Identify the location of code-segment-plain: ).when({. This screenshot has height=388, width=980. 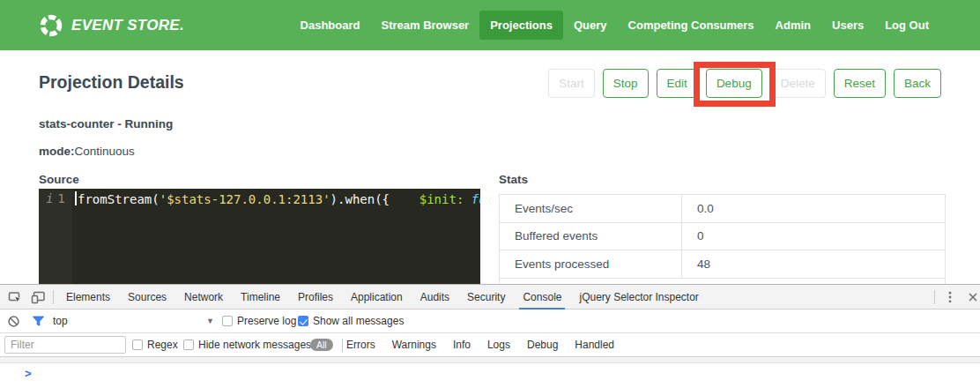
(360, 199).